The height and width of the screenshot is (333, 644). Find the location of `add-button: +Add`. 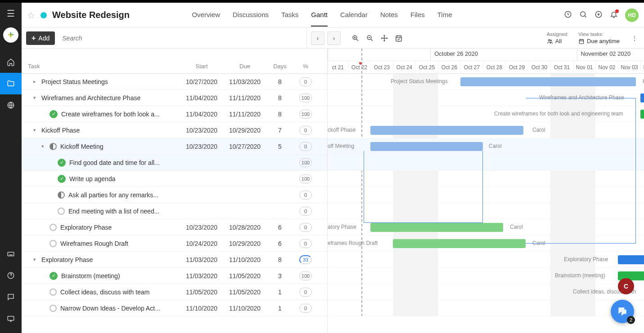

add-button: +Add is located at coordinates (41, 38).